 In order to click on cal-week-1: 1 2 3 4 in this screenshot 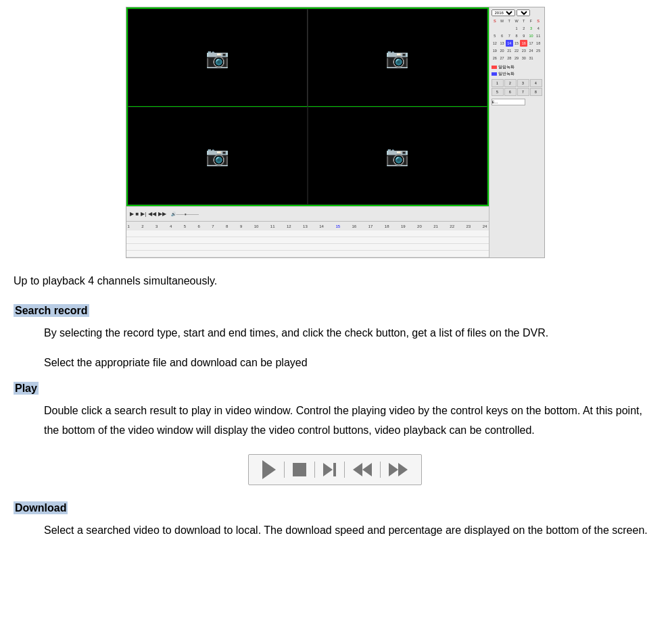, I will do `click(517, 28)`.